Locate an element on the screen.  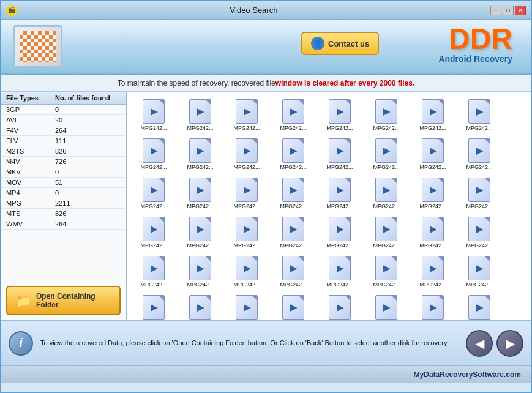
table-row: MPG 2211 is located at coordinates (64, 203).